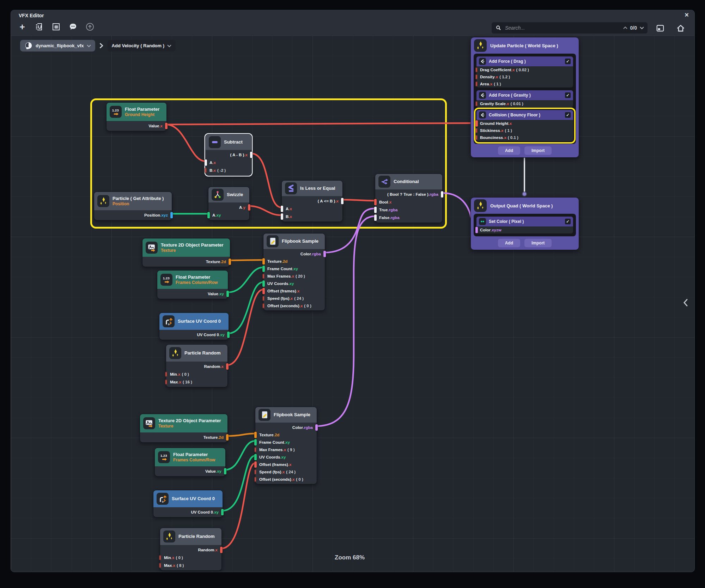 The height and width of the screenshot is (588, 705). Describe the element at coordinates (477, 230) in the screenshot. I see `port-set-color-pixel-color` at that location.